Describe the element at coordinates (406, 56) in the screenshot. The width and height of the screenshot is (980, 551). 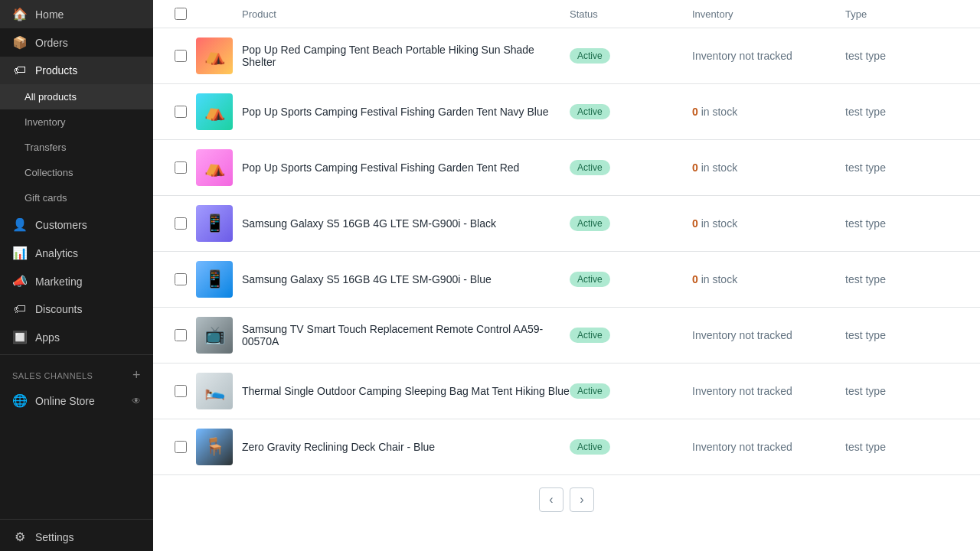
I see `product-name: Pop Up Red Camping Tent Beach Portable H…` at that location.